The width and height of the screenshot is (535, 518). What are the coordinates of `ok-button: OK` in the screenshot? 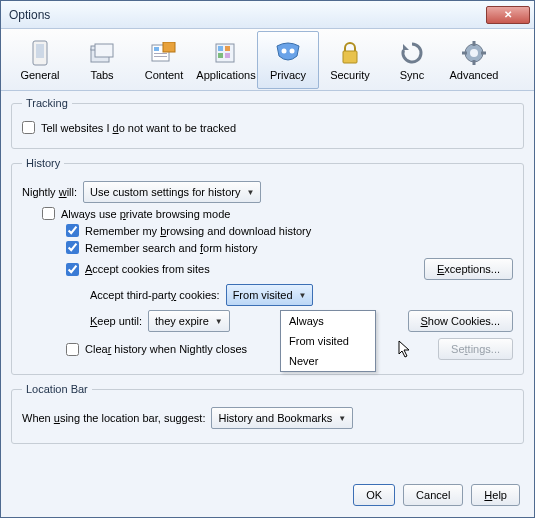 It's located at (374, 495).